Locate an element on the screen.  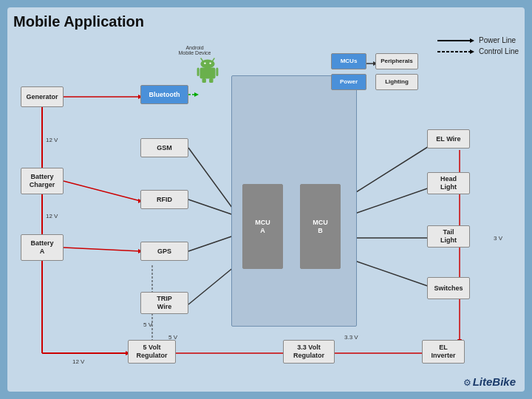
volt5-reg-box: 5 VoltRegulator is located at coordinates (152, 352).